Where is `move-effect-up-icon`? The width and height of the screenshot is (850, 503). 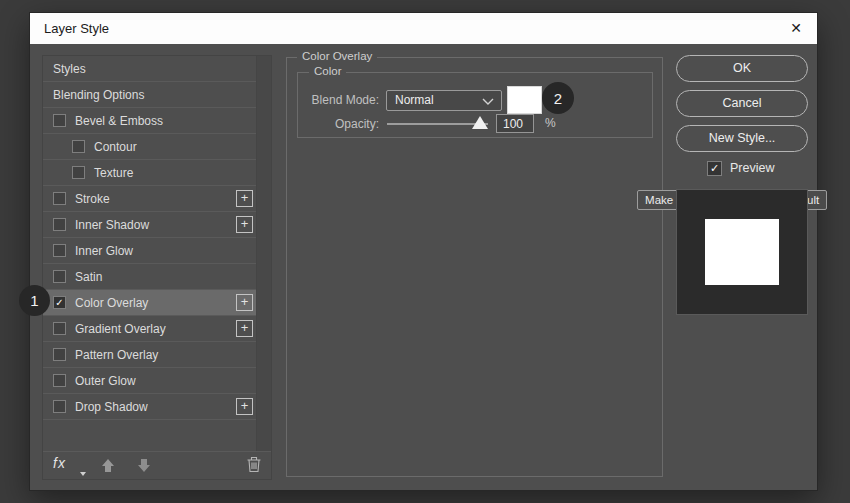 move-effect-up-icon is located at coordinates (108, 466).